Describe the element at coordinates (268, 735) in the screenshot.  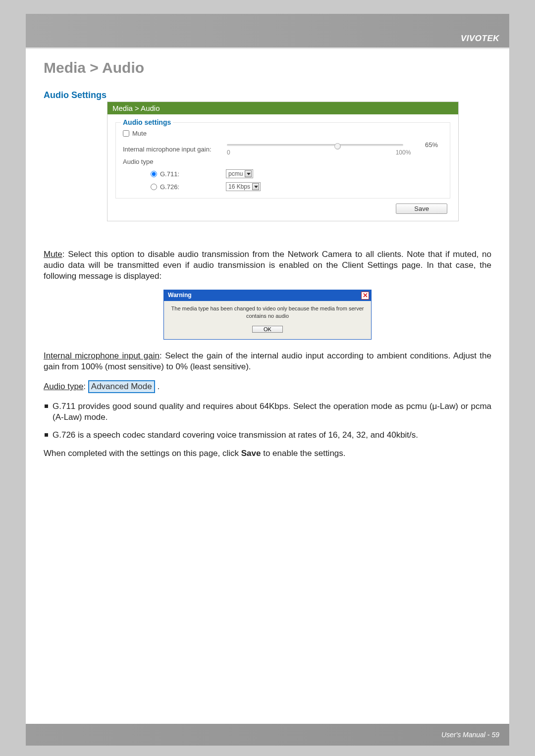
I see `page-footer: User's Manual - 59` at that location.